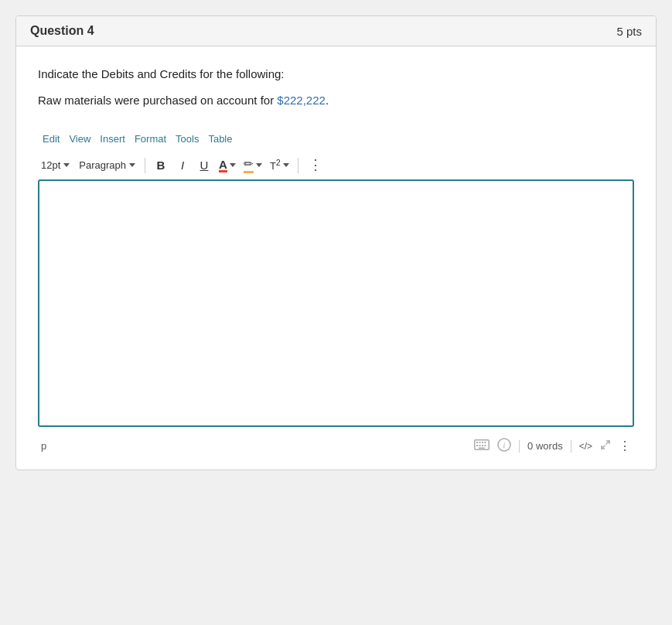 The height and width of the screenshot is (625, 672). Describe the element at coordinates (220, 139) in the screenshot. I see `menu-table: Table` at that location.